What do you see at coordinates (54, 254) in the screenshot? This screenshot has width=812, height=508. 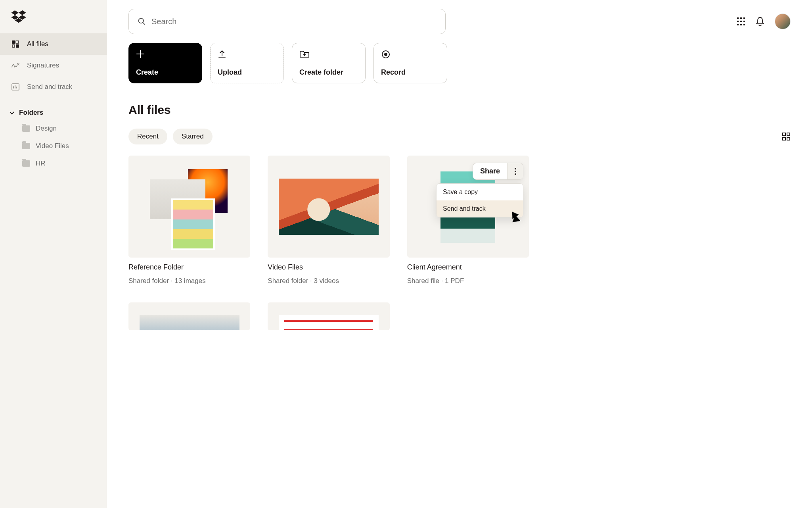 I see `sidebar: All files Signatures Send and track Fold…` at bounding box center [54, 254].